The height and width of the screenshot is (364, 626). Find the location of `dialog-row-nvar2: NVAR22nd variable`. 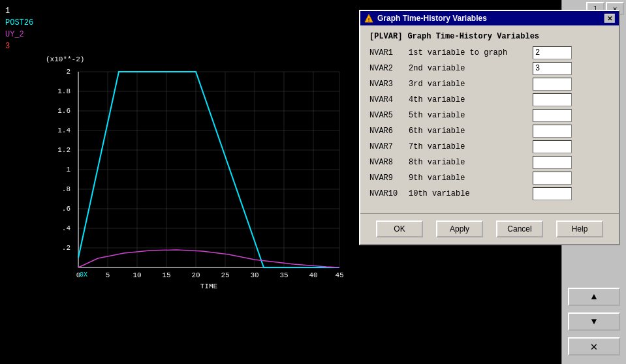

dialog-row-nvar2: NVAR22nd variable is located at coordinates (490, 68).